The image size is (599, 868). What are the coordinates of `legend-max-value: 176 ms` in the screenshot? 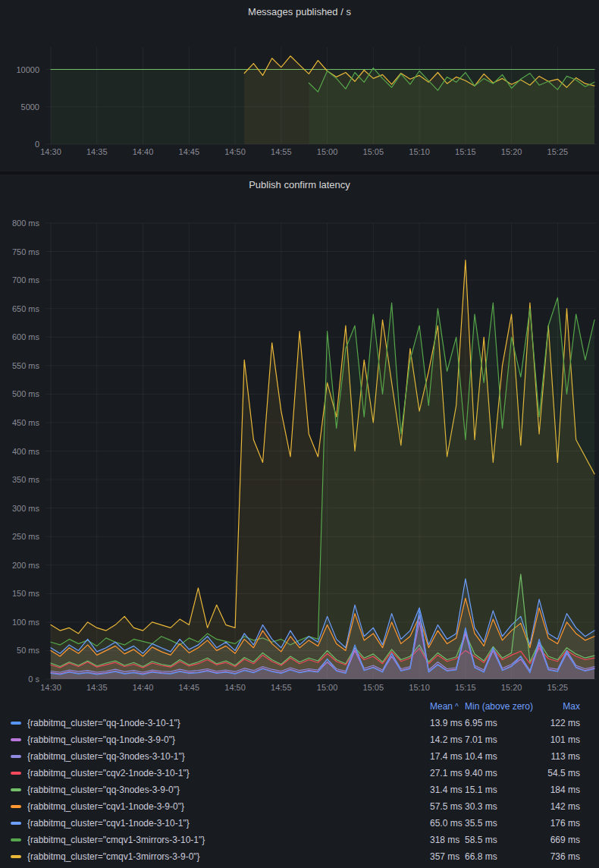 It's located at (563, 823).